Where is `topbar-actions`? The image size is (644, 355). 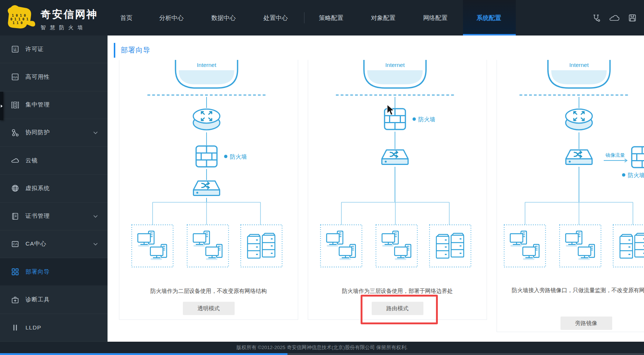 topbar-actions is located at coordinates (614, 18).